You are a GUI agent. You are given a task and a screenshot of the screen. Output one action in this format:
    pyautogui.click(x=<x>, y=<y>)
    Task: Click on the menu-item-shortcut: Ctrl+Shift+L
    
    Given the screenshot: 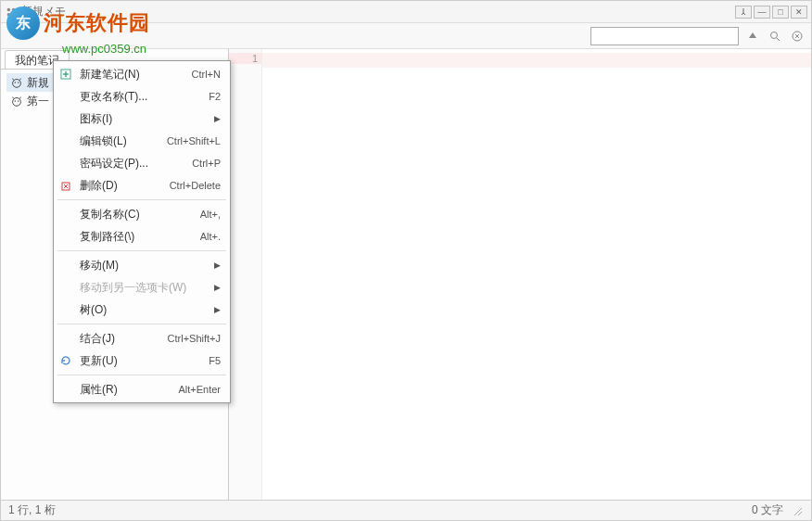 What is the action you would take?
    pyautogui.click(x=194, y=141)
    